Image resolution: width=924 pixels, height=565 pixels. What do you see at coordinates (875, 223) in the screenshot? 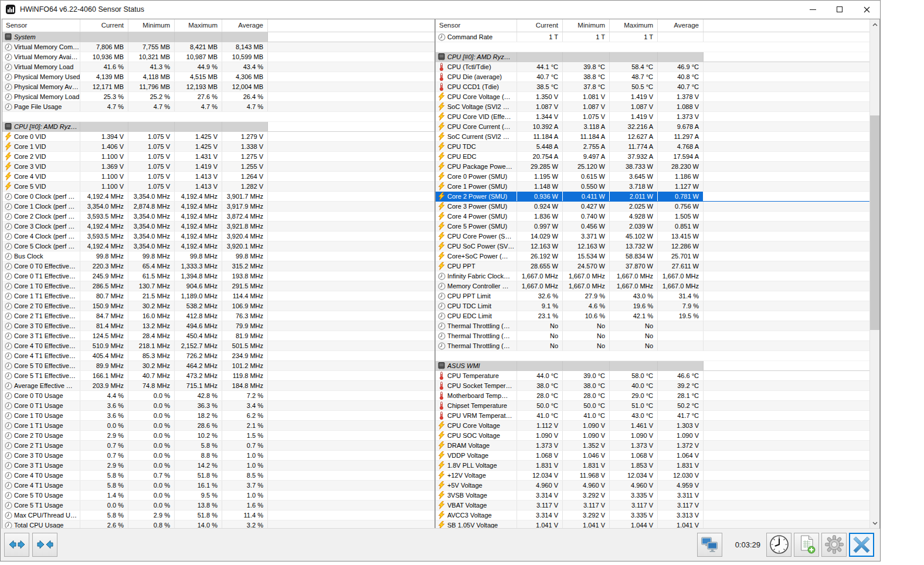
I see `scrollbar-thumb` at bounding box center [875, 223].